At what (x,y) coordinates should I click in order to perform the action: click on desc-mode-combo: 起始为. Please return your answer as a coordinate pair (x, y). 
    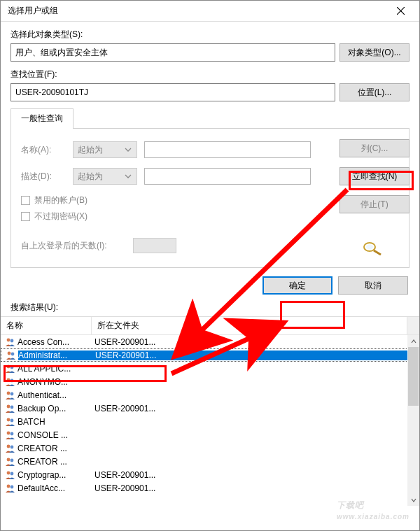
    Looking at the image, I should click on (105, 176).